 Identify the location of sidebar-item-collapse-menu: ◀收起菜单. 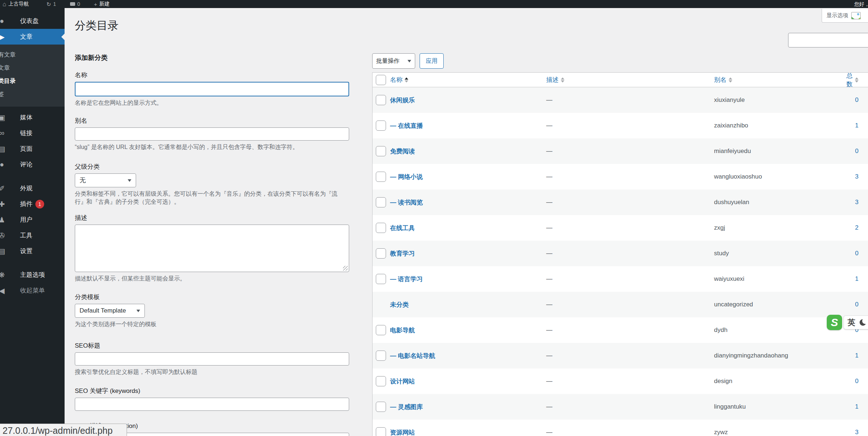
(32, 291).